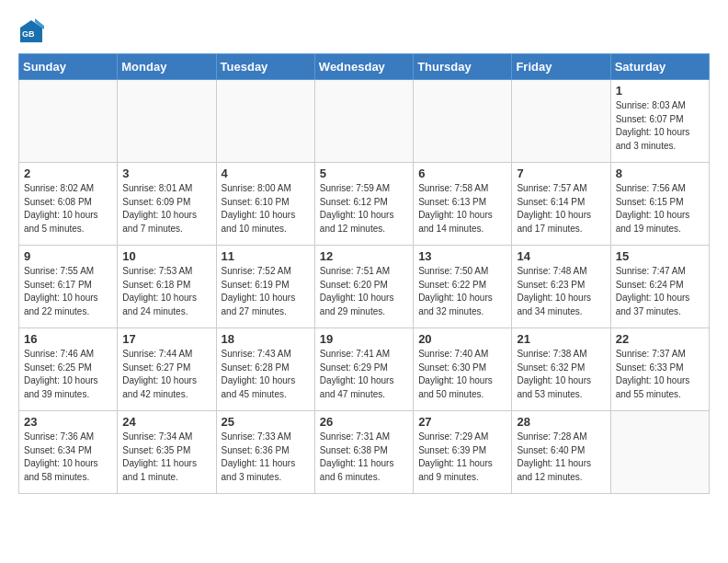  Describe the element at coordinates (68, 421) in the screenshot. I see `day-number: 23` at that location.